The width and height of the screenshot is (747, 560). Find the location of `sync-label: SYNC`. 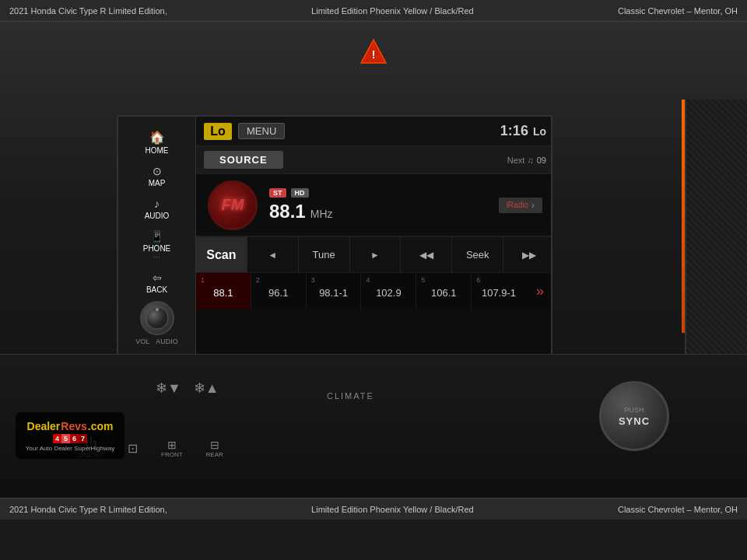

sync-label: SYNC is located at coordinates (634, 422).